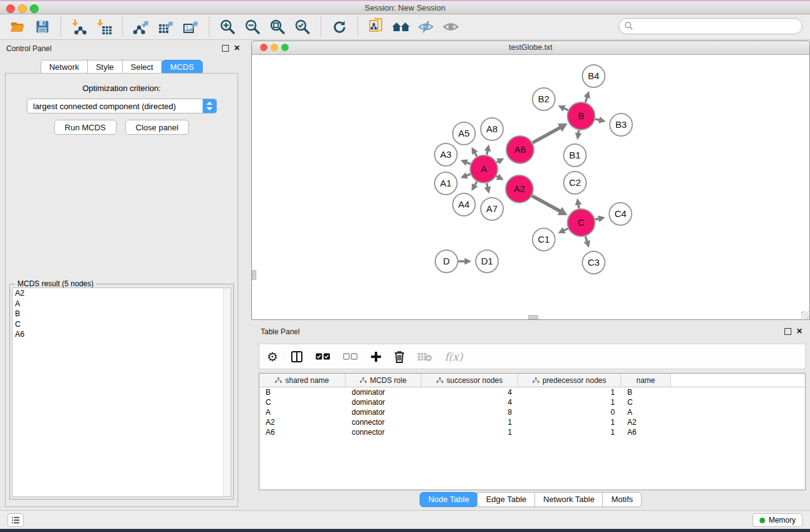 The image size is (810, 532). I want to click on import-network-button, so click(79, 27).